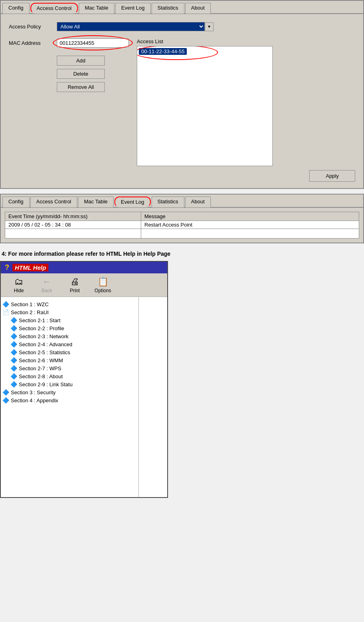 The width and height of the screenshot is (364, 622). What do you see at coordinates (41, 376) in the screenshot?
I see `tree-item-label: Section 2-8 : About` at bounding box center [41, 376].